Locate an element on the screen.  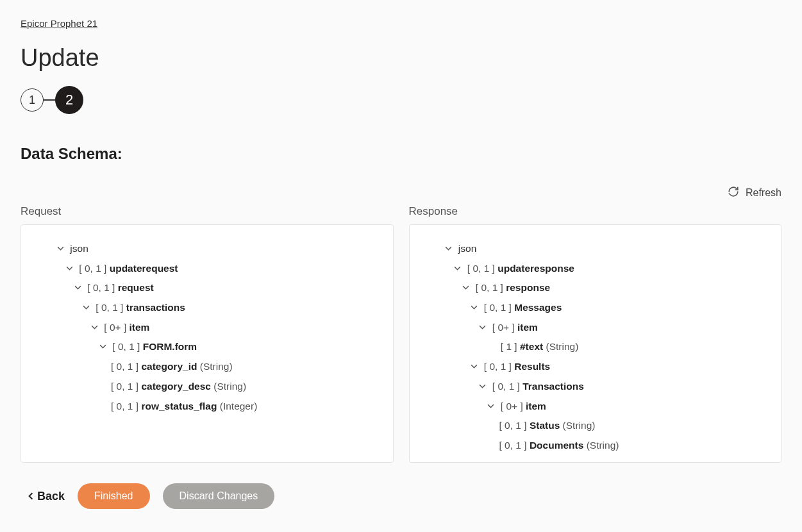
tree-node-updateresponse: [ 0, 1 ] updateresponse is located at coordinates (596, 269).